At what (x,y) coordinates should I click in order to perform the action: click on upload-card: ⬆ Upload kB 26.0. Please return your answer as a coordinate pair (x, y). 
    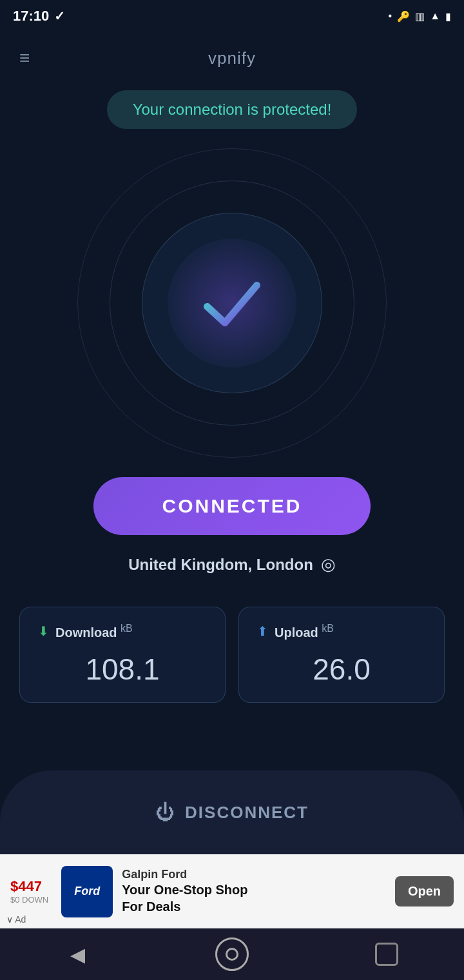
    Looking at the image, I should click on (342, 655).